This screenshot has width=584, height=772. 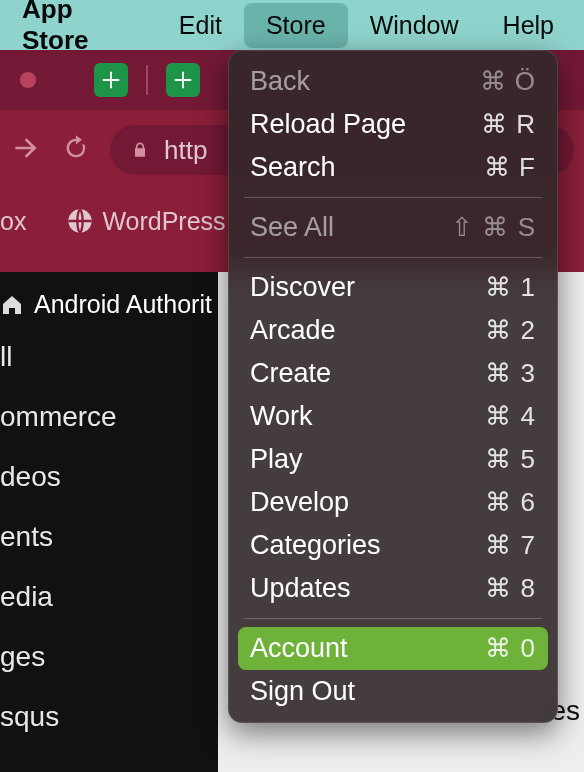 I want to click on menu-shortcut: ⌘ 1, so click(x=510, y=288).